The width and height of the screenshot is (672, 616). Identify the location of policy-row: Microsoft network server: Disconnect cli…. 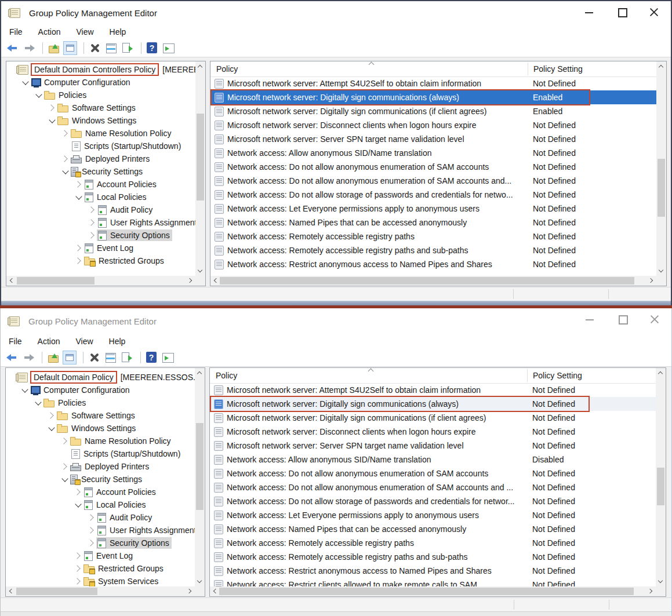
(434, 125).